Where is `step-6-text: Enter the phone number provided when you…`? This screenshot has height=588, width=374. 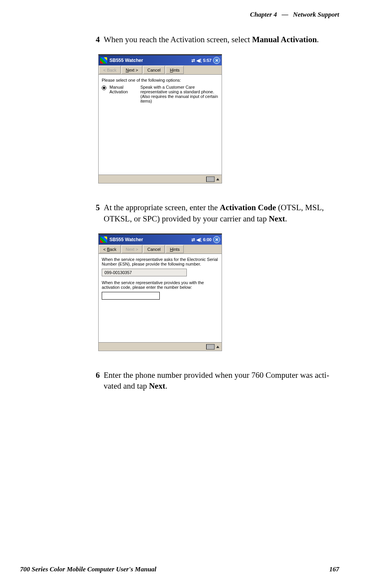 step-6-text: Enter the phone number provided when you… is located at coordinates (221, 381).